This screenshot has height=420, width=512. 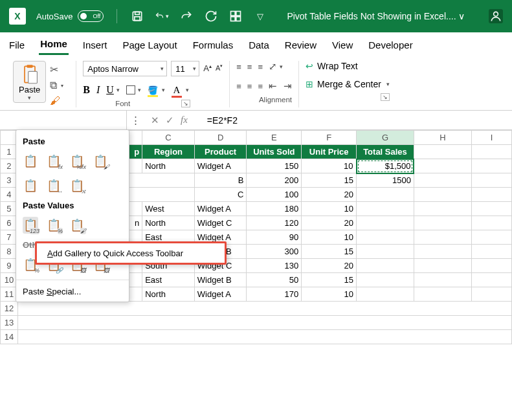 What do you see at coordinates (260, 67) in the screenshot?
I see `align-bottom-icon: ≡` at bounding box center [260, 67].